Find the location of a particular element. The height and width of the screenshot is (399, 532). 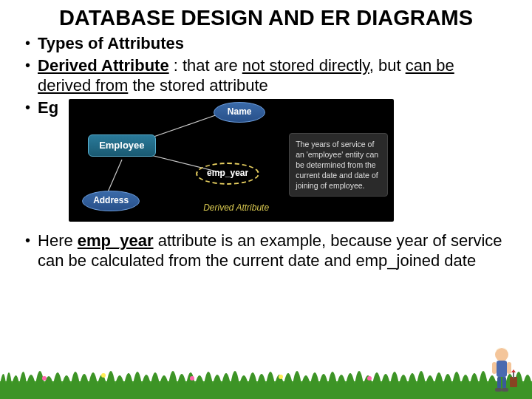

attribute-address: Address is located at coordinates (111, 201).